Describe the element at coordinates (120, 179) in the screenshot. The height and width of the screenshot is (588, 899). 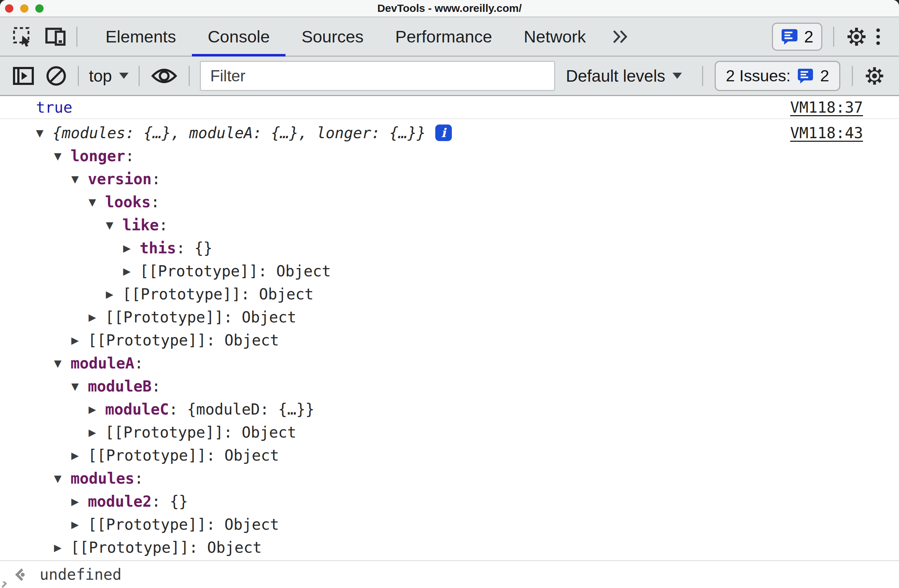
I see `property-name: version` at that location.